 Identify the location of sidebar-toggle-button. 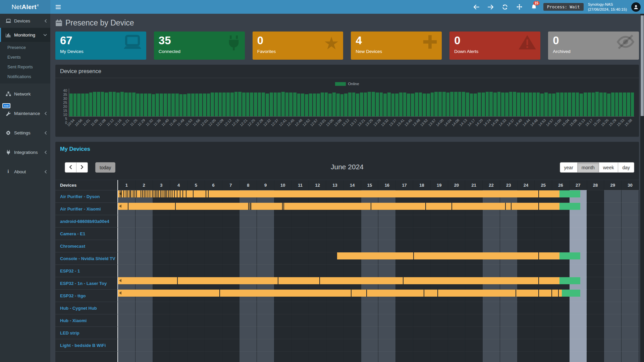
(58, 7).